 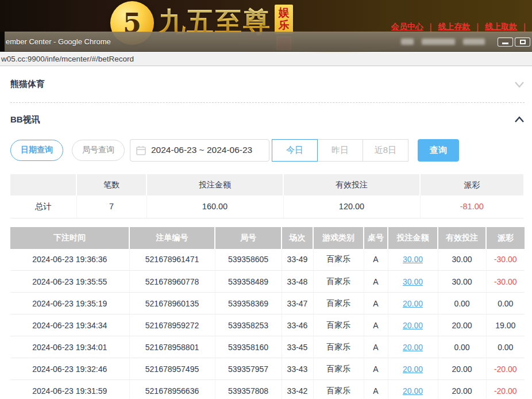 What do you see at coordinates (462, 238) in the screenshot?
I see `col-valid-bet: 有效投注` at bounding box center [462, 238].